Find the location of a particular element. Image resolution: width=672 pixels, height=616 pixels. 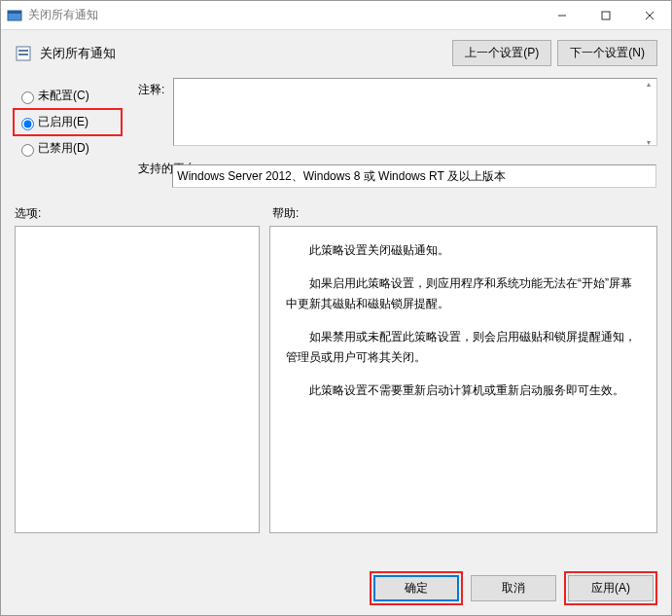

radio-disabled: 已禁用(D) is located at coordinates (68, 148).